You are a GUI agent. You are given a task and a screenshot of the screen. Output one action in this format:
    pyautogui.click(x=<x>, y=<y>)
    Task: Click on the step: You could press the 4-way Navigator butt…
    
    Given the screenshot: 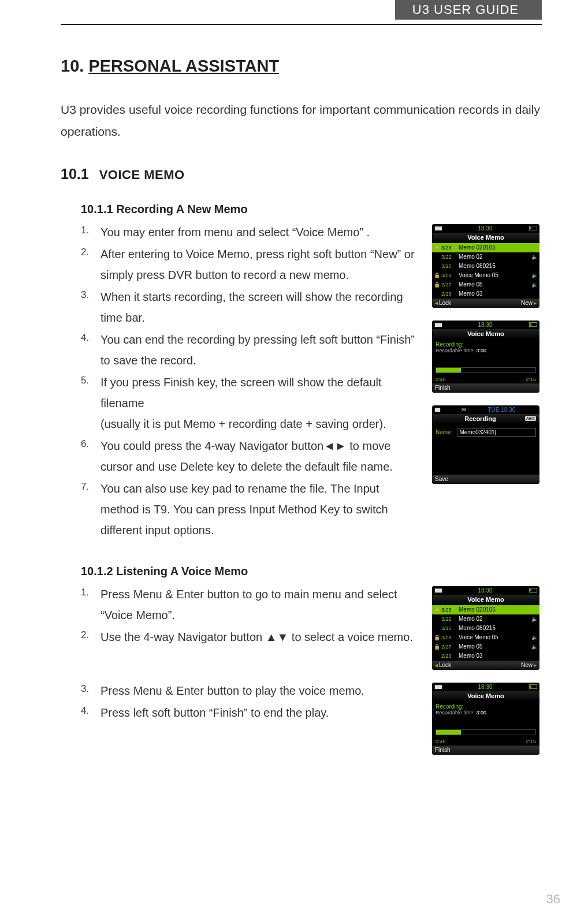 What is the action you would take?
    pyautogui.click(x=250, y=456)
    